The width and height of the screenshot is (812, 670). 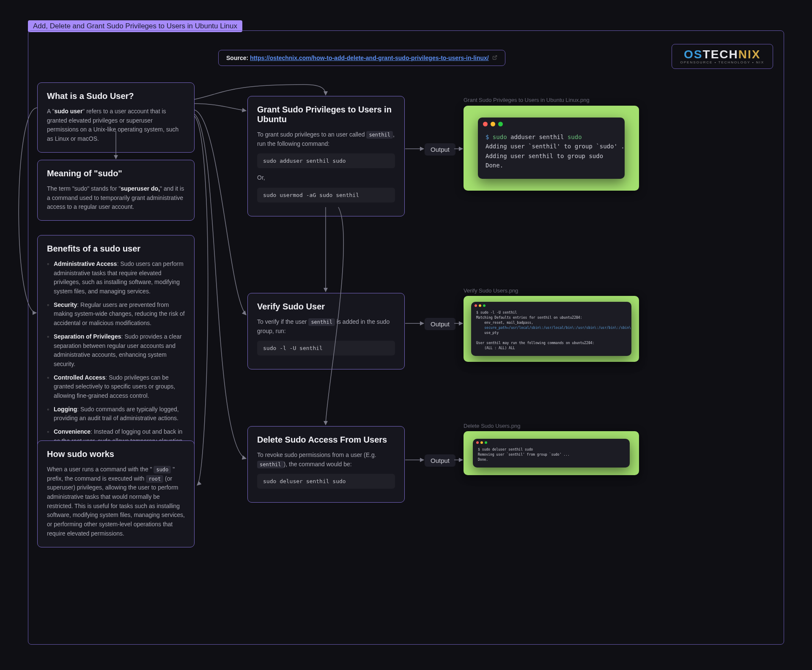 I want to click on code-block: sudo deluser senthil sudo, so click(x=326, y=481).